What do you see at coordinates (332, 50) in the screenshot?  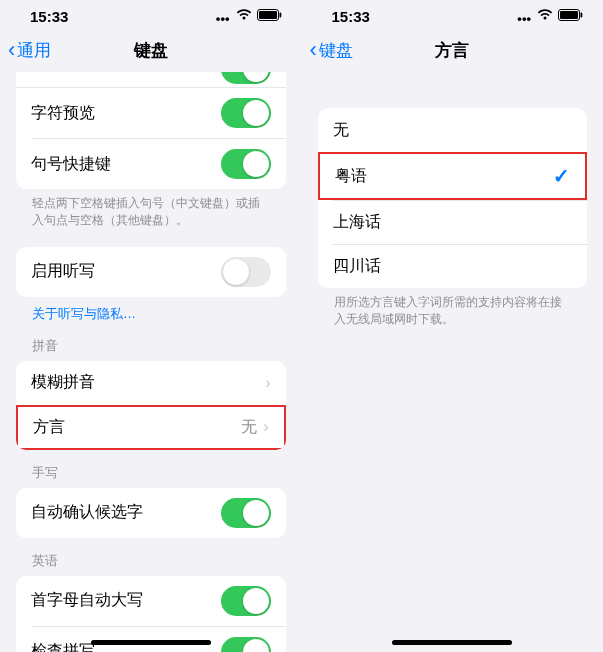 I see `back-button: ‹ 键盘` at bounding box center [332, 50].